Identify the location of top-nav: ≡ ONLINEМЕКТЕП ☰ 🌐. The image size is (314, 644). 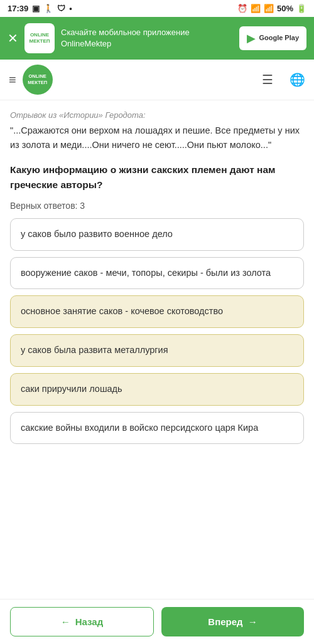
(157, 80).